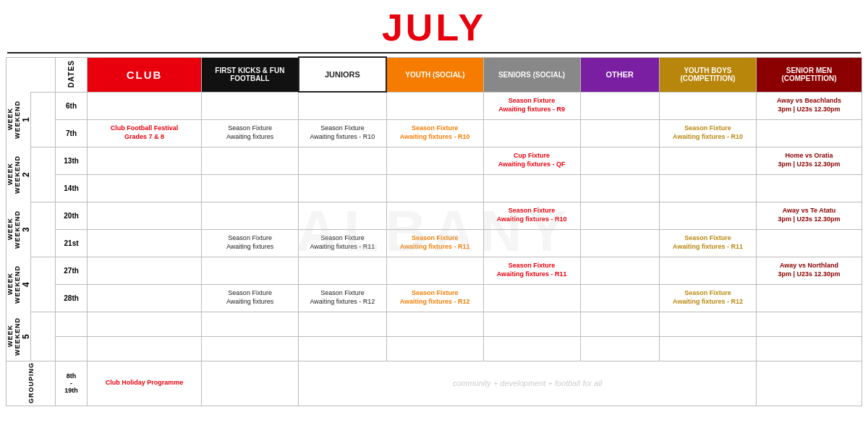  I want to click on week5-row2-seniors, so click(532, 348).